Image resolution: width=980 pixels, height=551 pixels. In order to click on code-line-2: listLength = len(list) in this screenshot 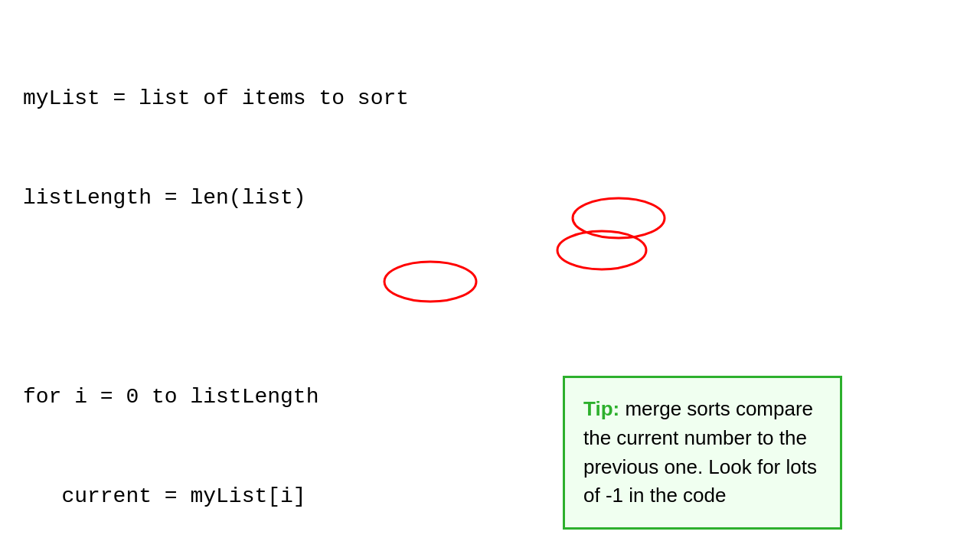, I will do `click(415, 197)`.